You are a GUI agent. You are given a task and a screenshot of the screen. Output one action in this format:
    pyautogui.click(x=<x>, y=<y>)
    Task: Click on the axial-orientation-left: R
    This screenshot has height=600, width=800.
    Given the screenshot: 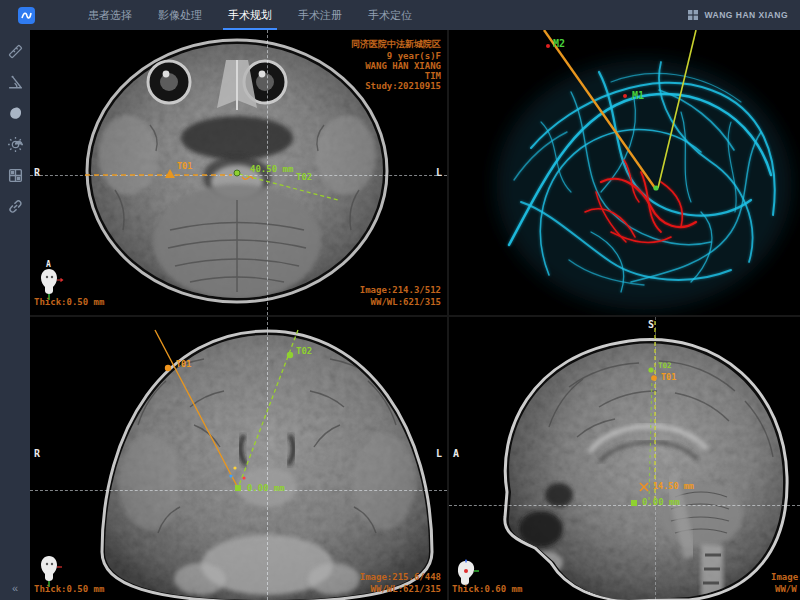 What is the action you would take?
    pyautogui.click(x=37, y=172)
    